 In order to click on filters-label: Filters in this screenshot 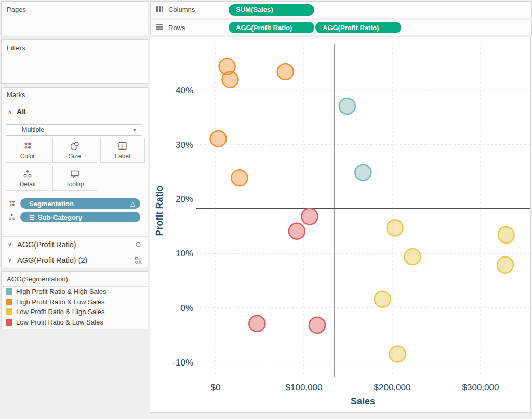, I will do `click(75, 46)`.